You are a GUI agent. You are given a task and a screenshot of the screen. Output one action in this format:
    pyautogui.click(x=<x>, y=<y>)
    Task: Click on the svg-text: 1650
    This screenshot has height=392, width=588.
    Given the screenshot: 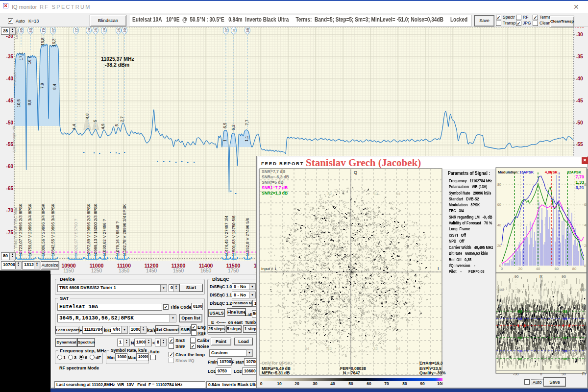 What is the action you would take?
    pyautogui.click(x=206, y=270)
    